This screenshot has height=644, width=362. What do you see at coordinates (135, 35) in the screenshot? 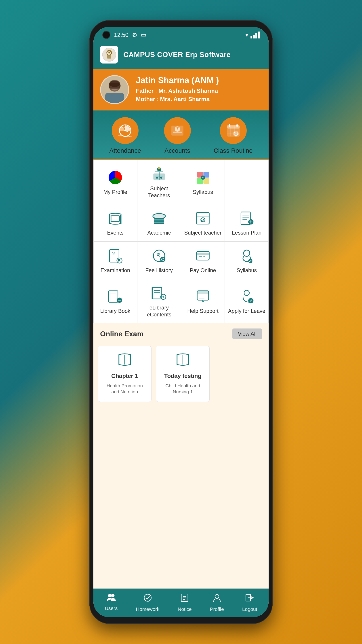
I see `settings-icon: ⚙` at bounding box center [135, 35].